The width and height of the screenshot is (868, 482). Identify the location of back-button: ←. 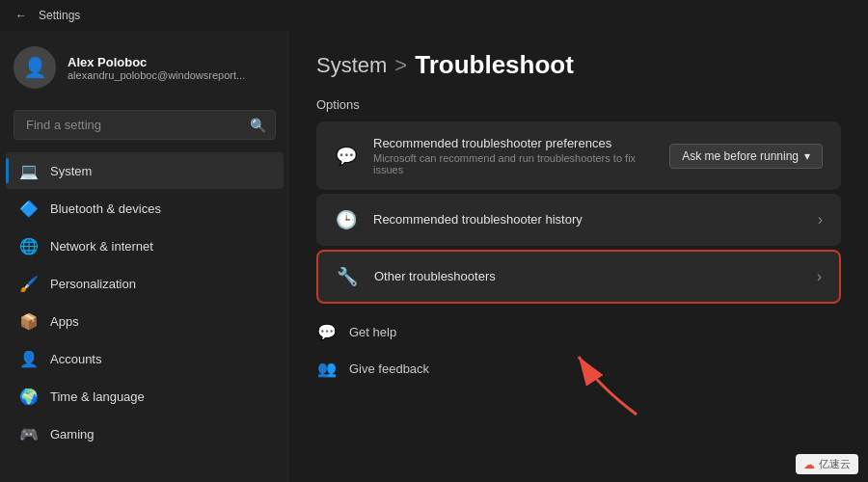
(21, 15).